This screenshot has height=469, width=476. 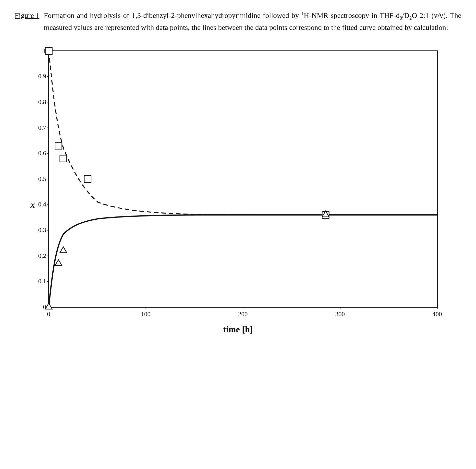 What do you see at coordinates (42, 128) in the screenshot?
I see `y-tick-07: 0.7` at bounding box center [42, 128].